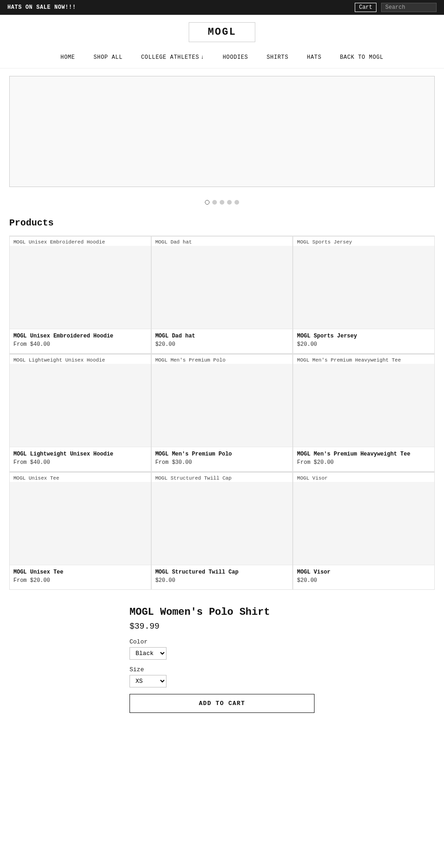 The image size is (444, 868). Describe the element at coordinates (68, 57) in the screenshot. I see `nav-home: HOME` at that location.